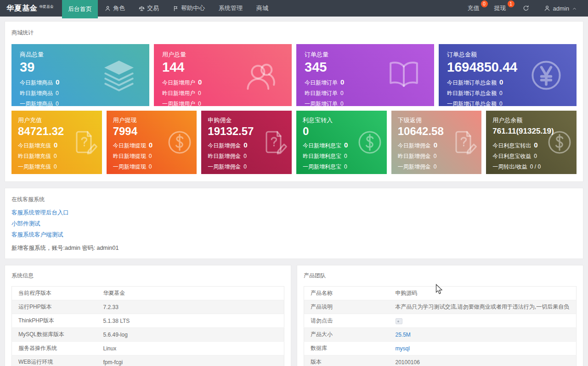  What do you see at coordinates (436, 156) in the screenshot?
I see `card-stat-line: 昨日新增佣金0` at bounding box center [436, 156].